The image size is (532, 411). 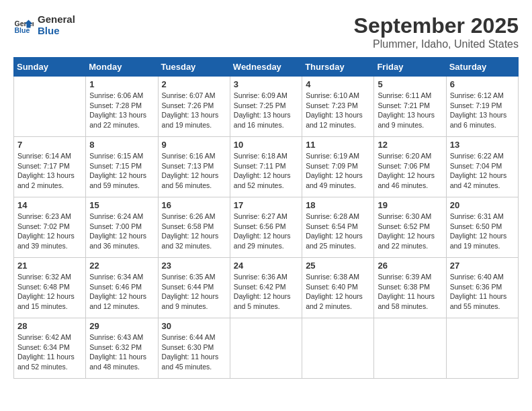 I want to click on day-info: Sunrise: 6:06 AM Sunset: 7:28 PM Dayligh…, so click(x=122, y=110).